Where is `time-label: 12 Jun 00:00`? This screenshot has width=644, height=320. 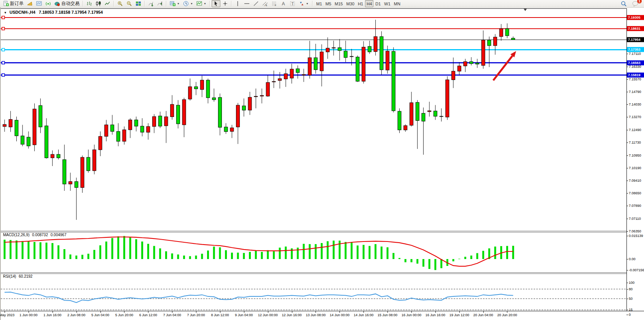 time-label: 12 Jun 00:00 is located at coordinates (268, 315).